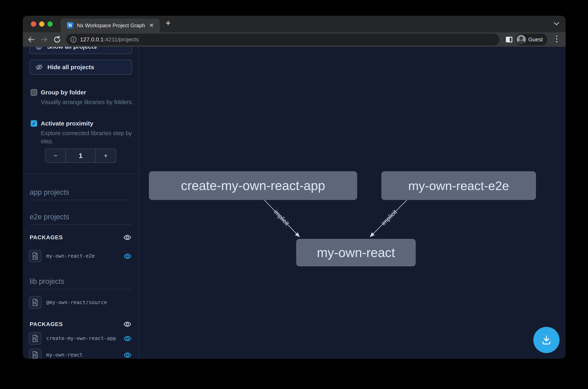 This screenshot has width=588, height=389. What do you see at coordinates (88, 102) in the screenshot?
I see `group-by-folder-description: Visually arrange libraries by folders.` at bounding box center [88, 102].